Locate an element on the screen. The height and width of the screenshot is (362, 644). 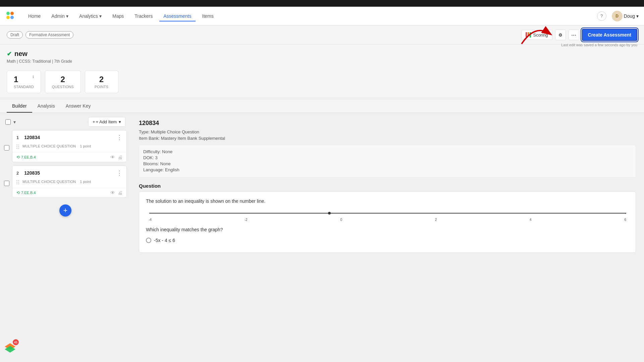
add-item-circle-button: + is located at coordinates (65, 210).